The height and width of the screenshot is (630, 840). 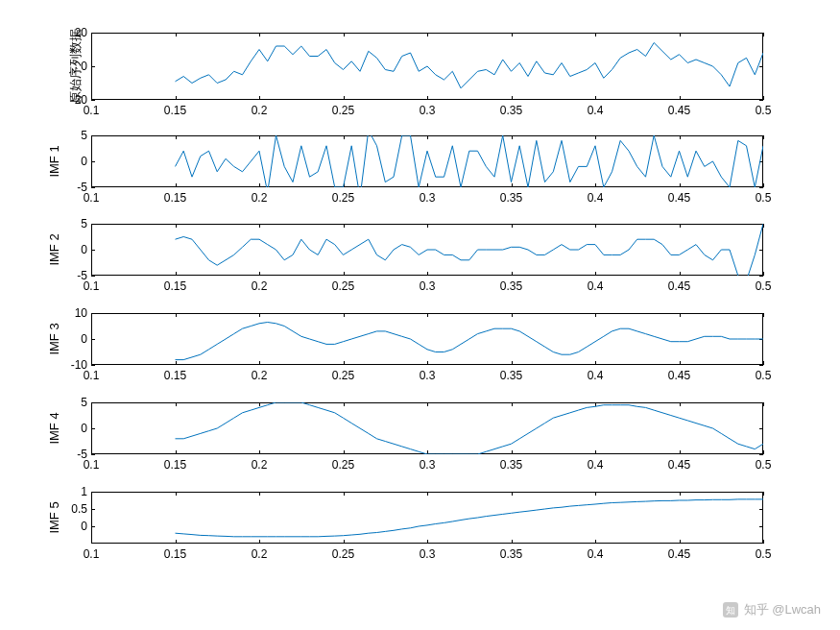 What do you see at coordinates (54, 338) in the screenshot?
I see `ylabel: IMF 3` at bounding box center [54, 338].